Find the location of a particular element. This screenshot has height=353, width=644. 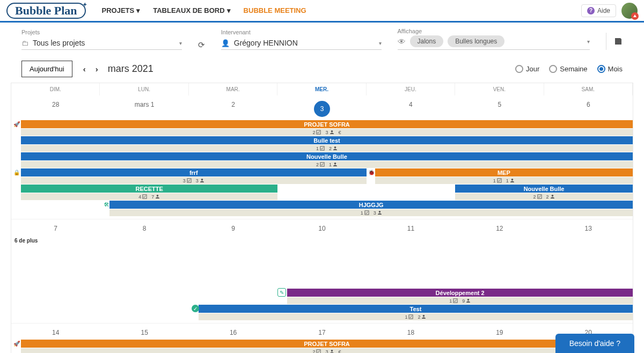

week3-events: 🚀 PROJET SOFRA 2 3 € ✓ Test 1 2 Nouvelle… is located at coordinates (322, 347).